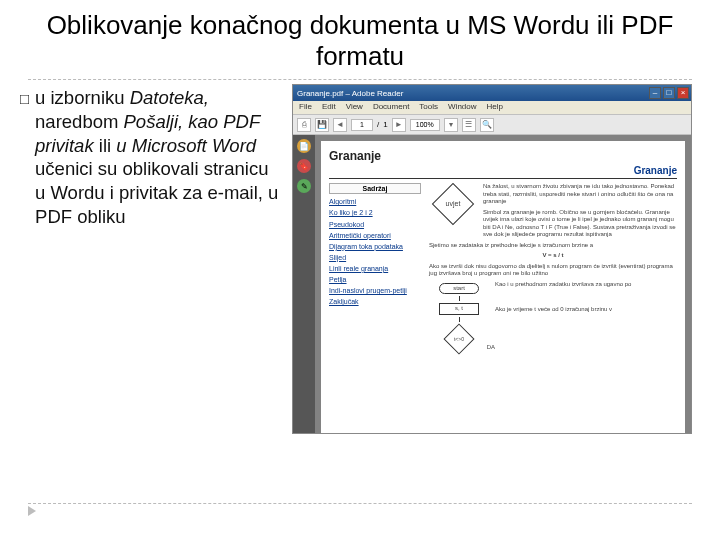  What do you see at coordinates (487, 125) in the screenshot?
I see `search-icon: 🔍` at bounding box center [487, 125].